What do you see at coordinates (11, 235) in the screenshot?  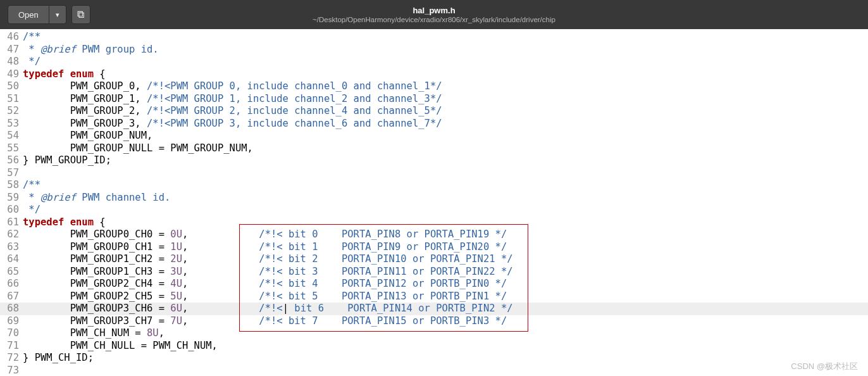 I see `line-number: 62` at bounding box center [11, 235].